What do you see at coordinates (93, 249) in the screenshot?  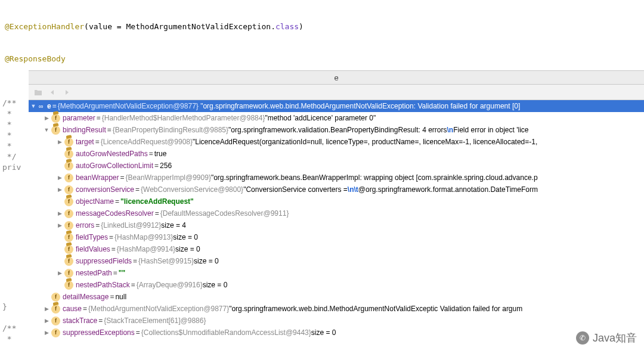 I see `field-name: fieldValues` at bounding box center [93, 249].